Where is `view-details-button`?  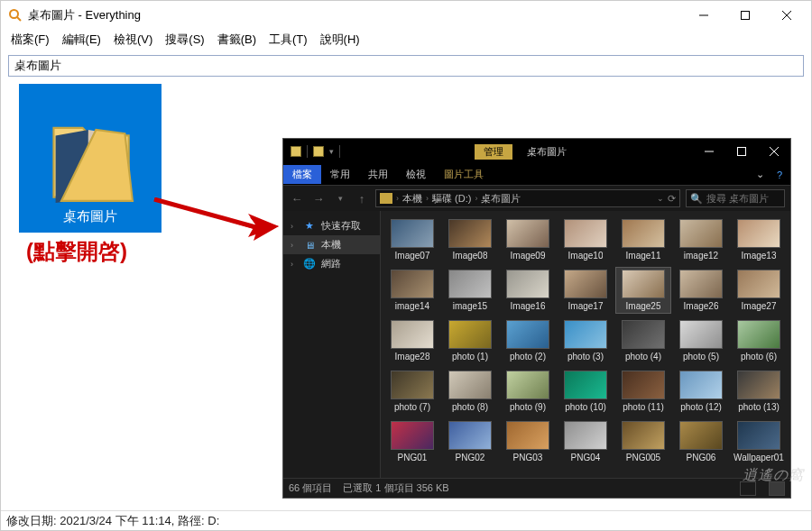
view-details-button is located at coordinates (748, 489).